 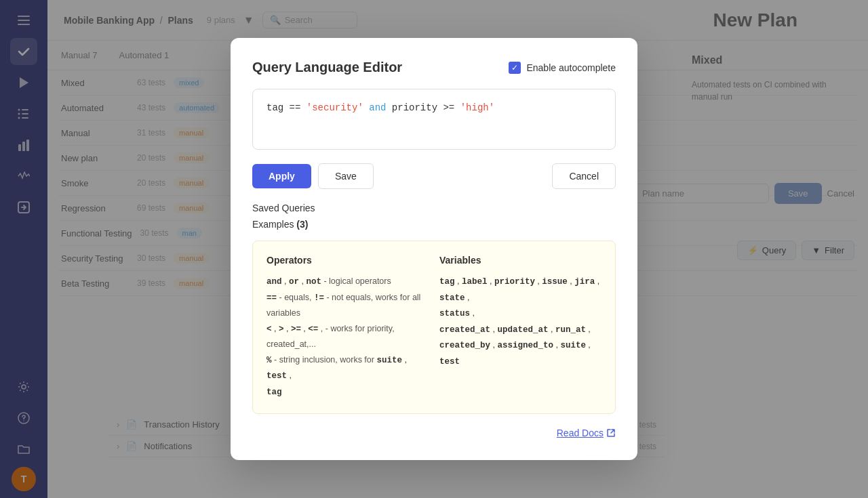 What do you see at coordinates (327, 68) in the screenshot?
I see `modal-title: Query Language Editor` at bounding box center [327, 68].